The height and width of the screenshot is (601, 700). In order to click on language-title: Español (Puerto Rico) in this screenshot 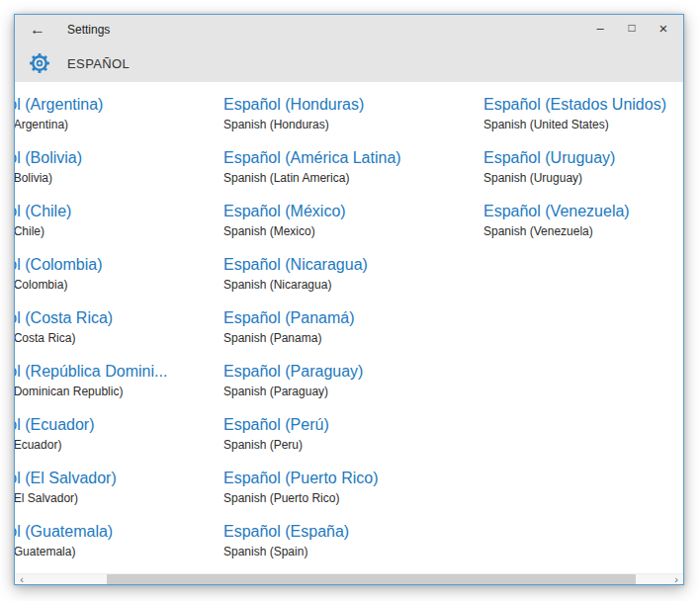, I will do `click(354, 478)`.